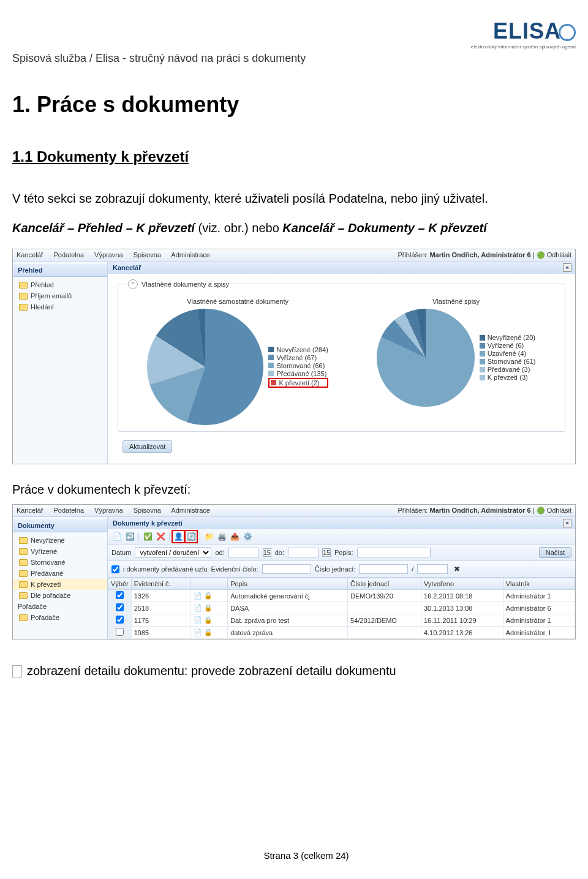  I want to click on col-owner: Vlastník, so click(539, 584).